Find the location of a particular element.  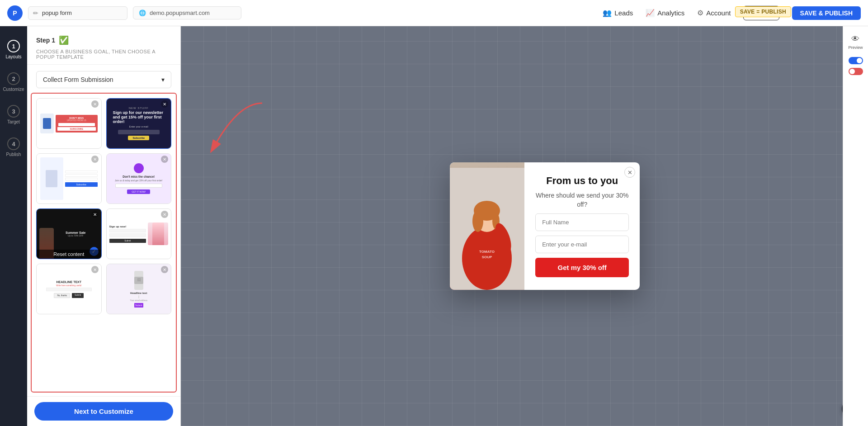

step-indicator: Step 1 ✅ is located at coordinates (104, 40).